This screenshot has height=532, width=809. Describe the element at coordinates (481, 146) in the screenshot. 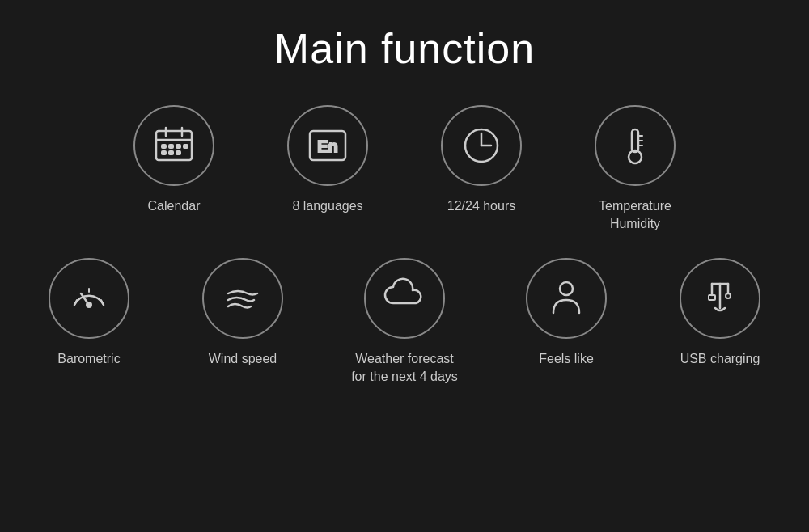

I see `clock-icon-circle` at that location.